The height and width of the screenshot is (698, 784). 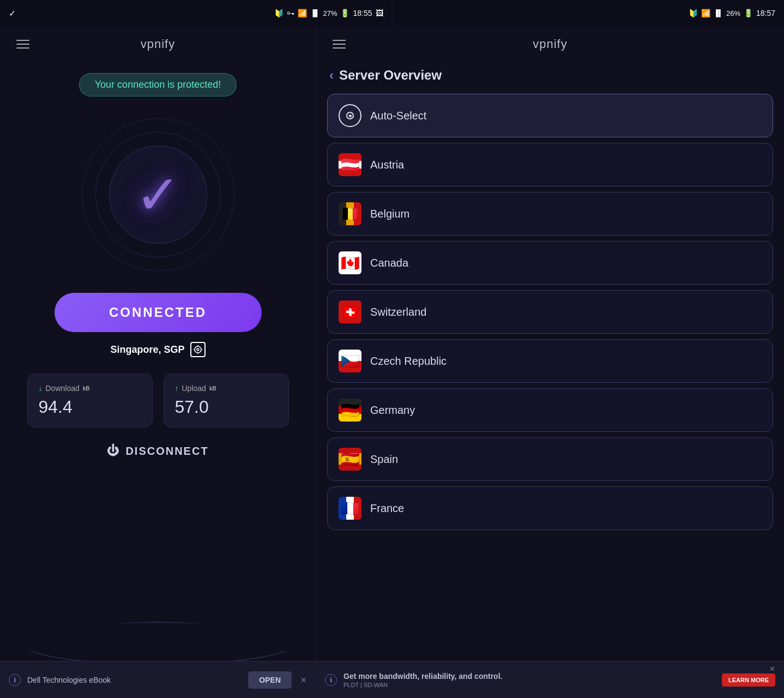 What do you see at coordinates (550, 263) in the screenshot?
I see `server-item-canada: 🇨🇦 Canada` at bounding box center [550, 263].